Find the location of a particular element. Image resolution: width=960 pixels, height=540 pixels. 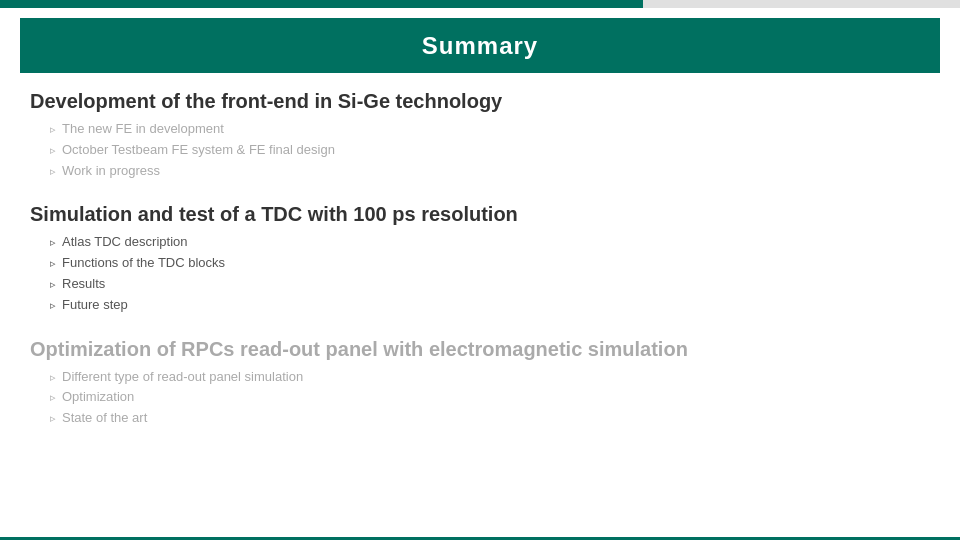

list-item: ▹ Work in progress is located at coordinates (490, 172).